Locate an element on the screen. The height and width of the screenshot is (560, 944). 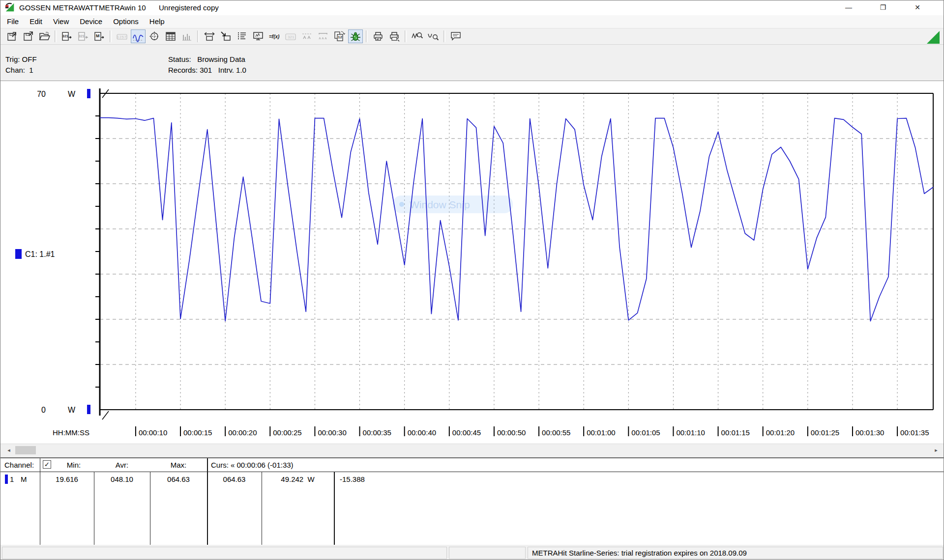
y-range-bottom-marker is located at coordinates (88, 410).